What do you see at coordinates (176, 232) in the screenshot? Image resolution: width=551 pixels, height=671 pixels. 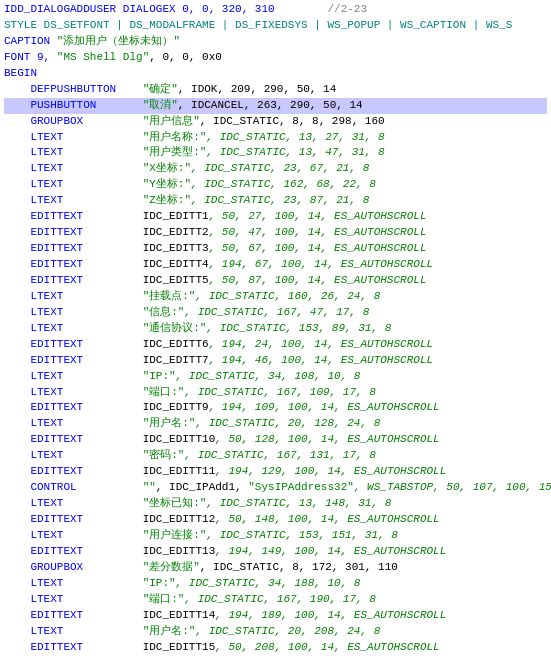 I see `code-token: IDC_EDITT2` at bounding box center [176, 232].